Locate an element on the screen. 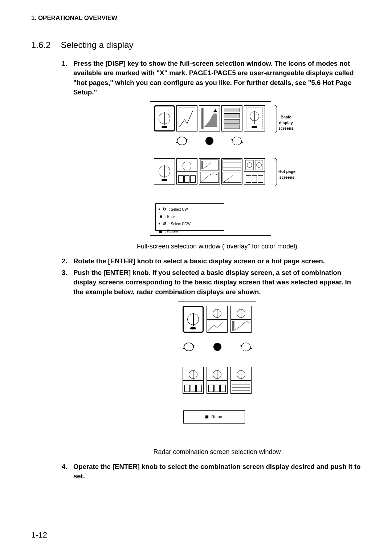 Image resolution: width=392 pixels, height=555 pixels. section-heading: 1.6.2 Selecting a display is located at coordinates (196, 45).